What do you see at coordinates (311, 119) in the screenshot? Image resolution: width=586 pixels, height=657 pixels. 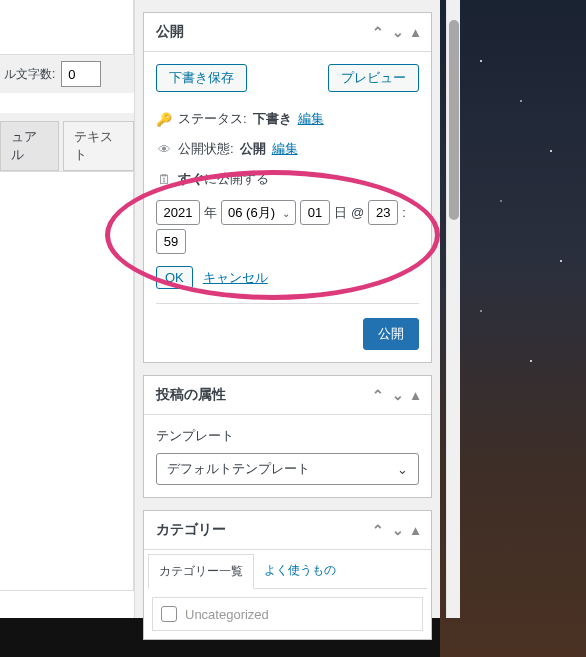 I see `edit-status-link: 編集` at bounding box center [311, 119].